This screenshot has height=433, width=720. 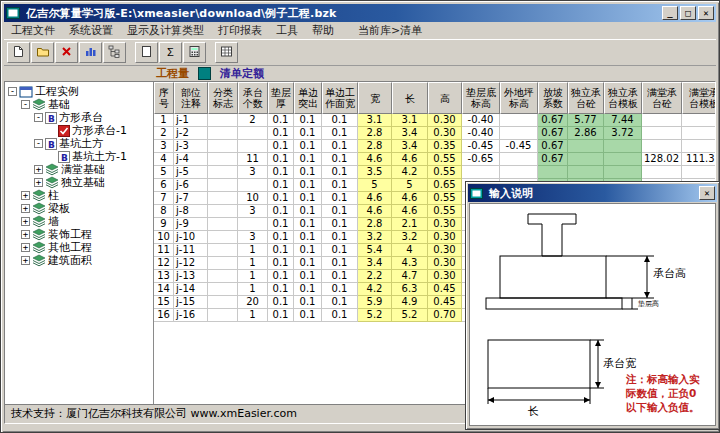 What do you see at coordinates (410, 290) in the screenshot?
I see `cell: 6.3` at bounding box center [410, 290].